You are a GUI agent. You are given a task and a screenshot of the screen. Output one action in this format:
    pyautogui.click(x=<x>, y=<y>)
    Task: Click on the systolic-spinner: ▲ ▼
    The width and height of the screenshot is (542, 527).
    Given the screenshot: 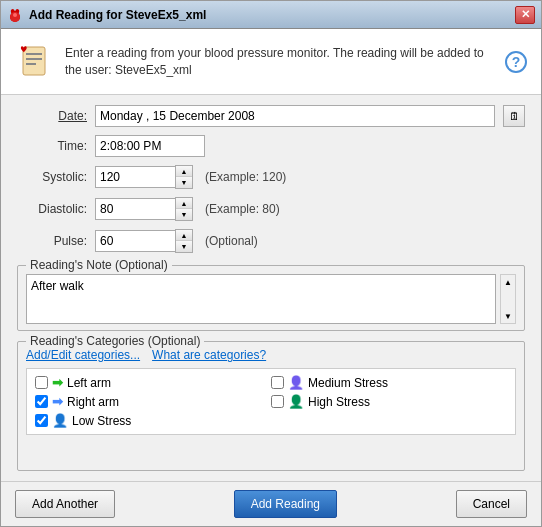 What is the action you would take?
    pyautogui.click(x=144, y=177)
    